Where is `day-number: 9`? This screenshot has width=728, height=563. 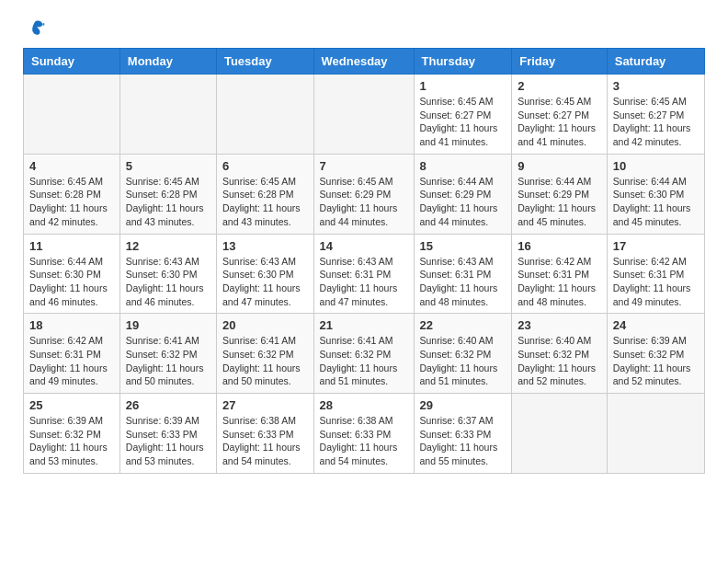 day-number: 9 is located at coordinates (559, 166).